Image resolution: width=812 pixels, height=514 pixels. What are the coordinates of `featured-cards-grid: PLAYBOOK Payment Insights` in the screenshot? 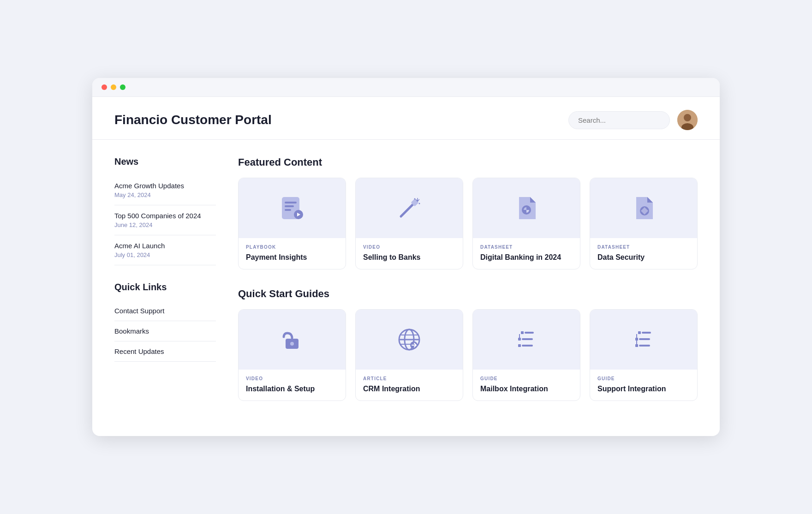 It's located at (468, 223).